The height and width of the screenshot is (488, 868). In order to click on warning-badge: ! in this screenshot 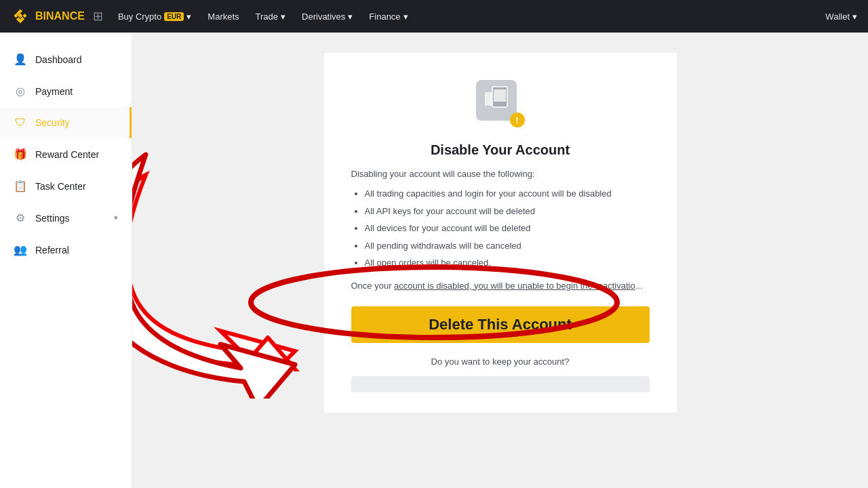, I will do `click(517, 120)`.